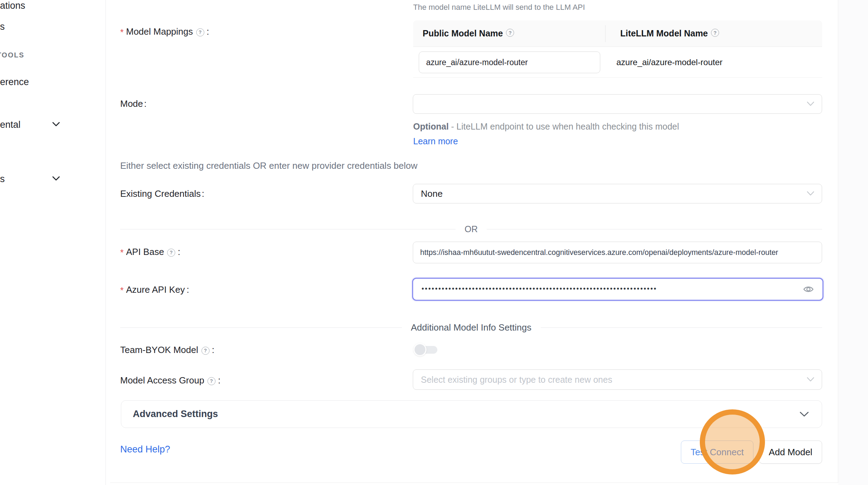  I want to click on column-divider, so click(606, 34).